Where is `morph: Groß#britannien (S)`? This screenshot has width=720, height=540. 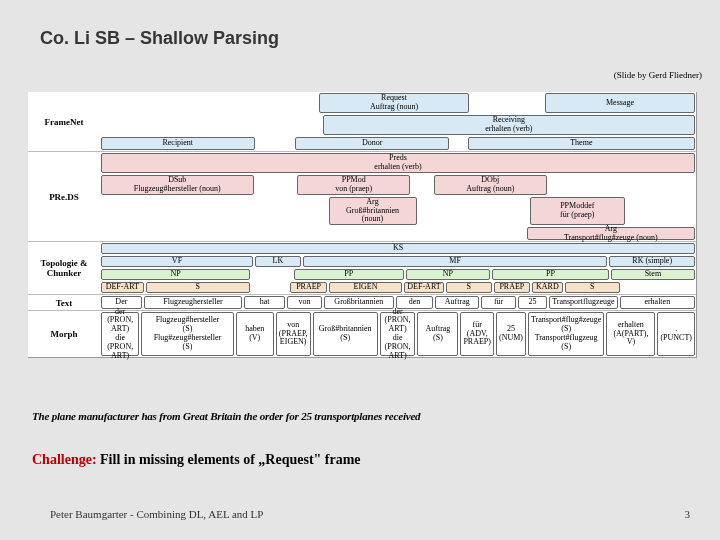 morph: Groß#britannien (S) is located at coordinates (346, 334).